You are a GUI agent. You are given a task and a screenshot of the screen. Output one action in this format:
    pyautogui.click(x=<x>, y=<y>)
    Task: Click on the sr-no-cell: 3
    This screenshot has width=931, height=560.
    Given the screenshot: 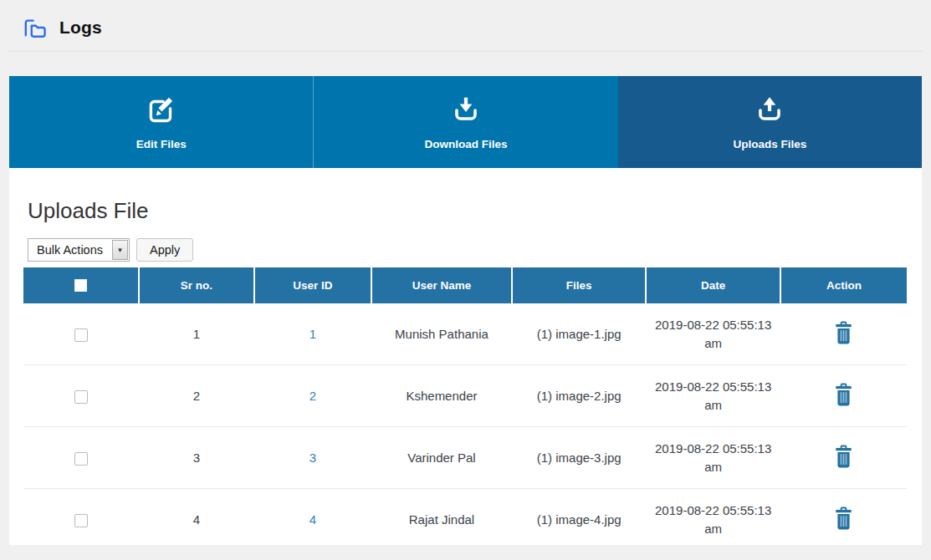 What is the action you would take?
    pyautogui.click(x=196, y=458)
    